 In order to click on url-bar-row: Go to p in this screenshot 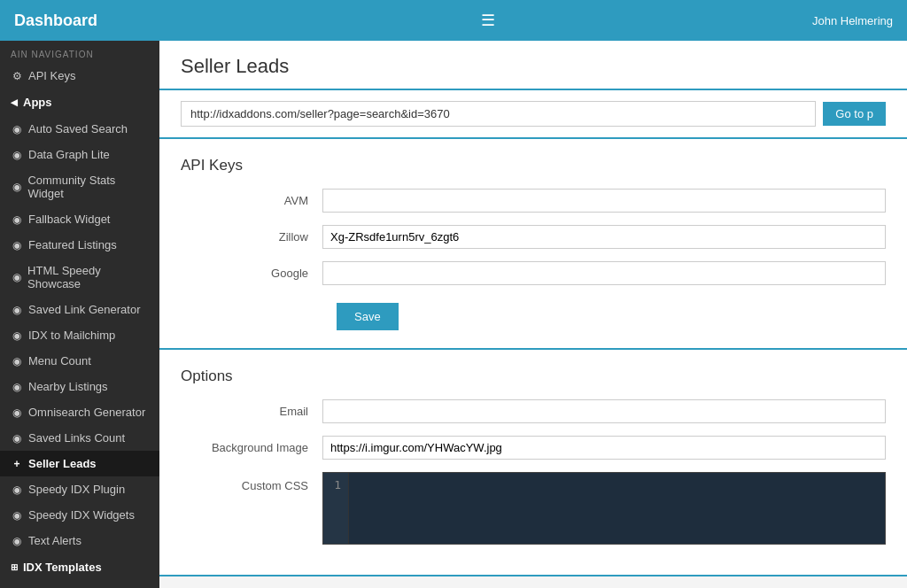, I will do `click(533, 115)`.